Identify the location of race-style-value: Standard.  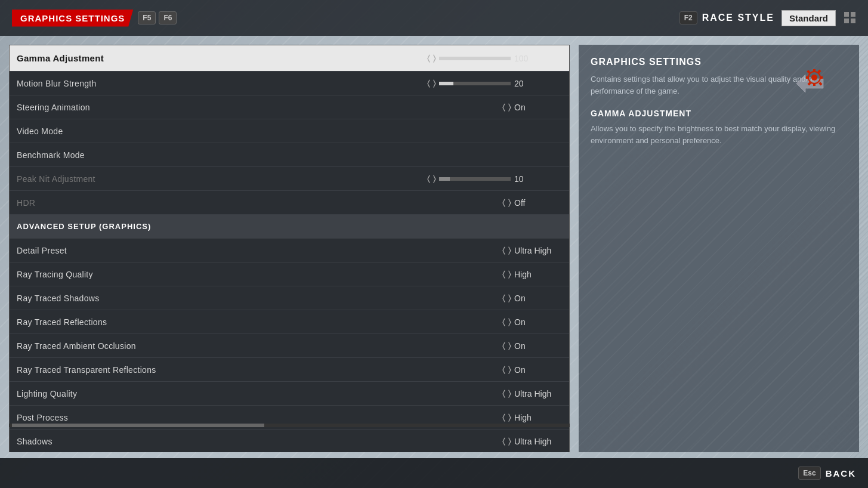
(809, 18).